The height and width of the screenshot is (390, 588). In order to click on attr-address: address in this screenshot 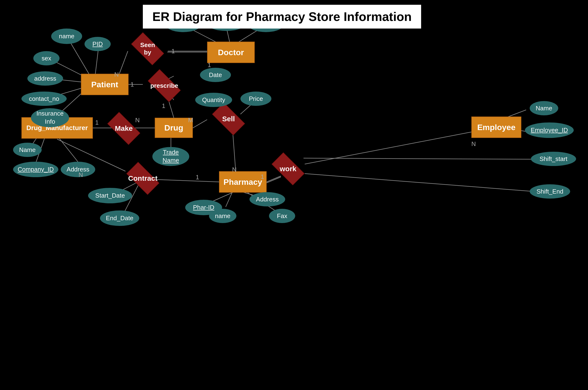, I will do `click(45, 79)`.